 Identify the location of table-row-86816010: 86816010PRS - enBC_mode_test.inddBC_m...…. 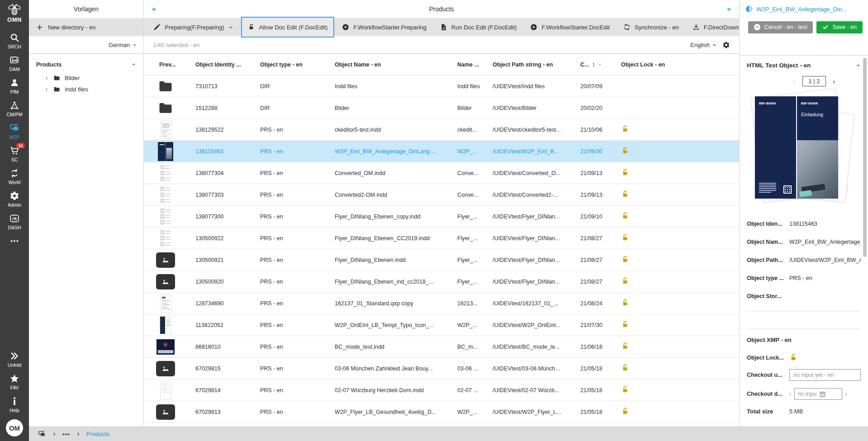
(441, 347).